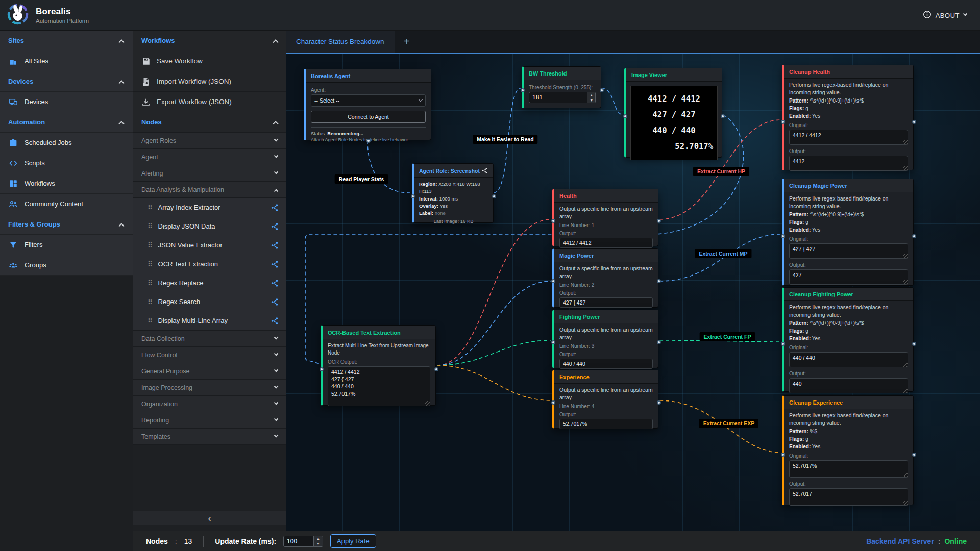 The width and height of the screenshot is (980, 551). What do you see at coordinates (340, 42) in the screenshot?
I see `tab-character-status-breakdown: Character Status Breakdown` at bounding box center [340, 42].